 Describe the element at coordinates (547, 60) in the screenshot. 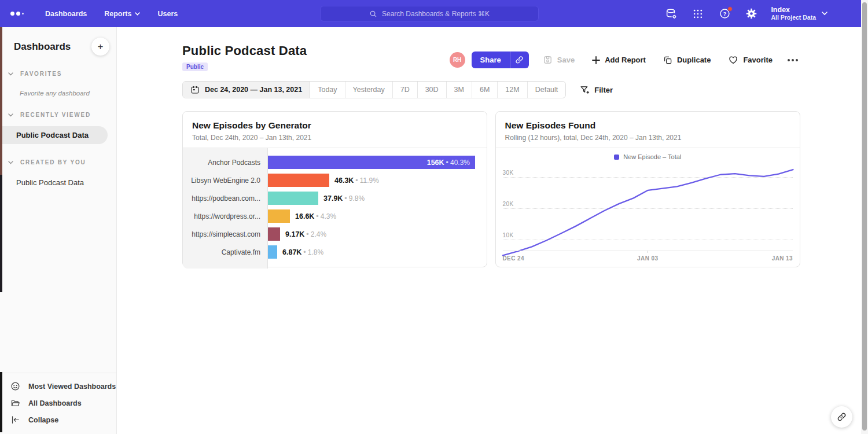

I see `save-icon` at that location.